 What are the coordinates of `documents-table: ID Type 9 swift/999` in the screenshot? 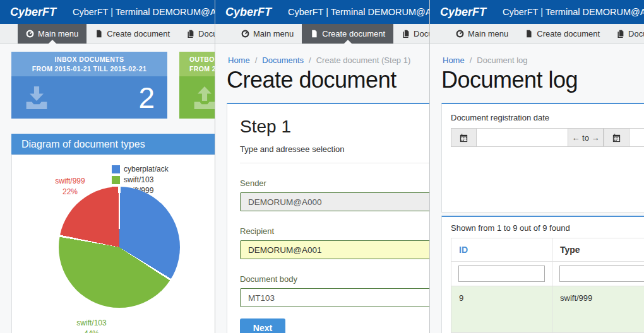 It's located at (547, 285).